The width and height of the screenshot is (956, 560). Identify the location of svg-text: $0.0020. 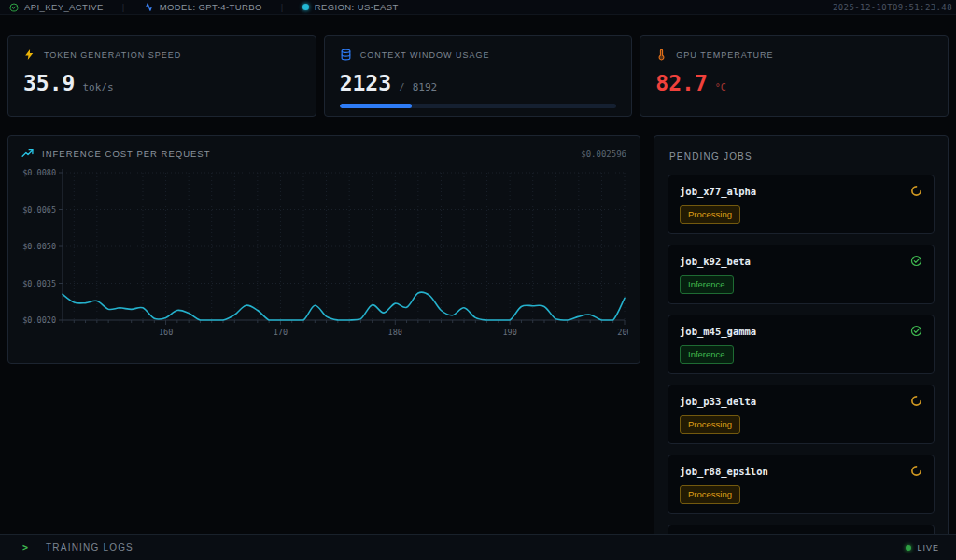
(39, 320).